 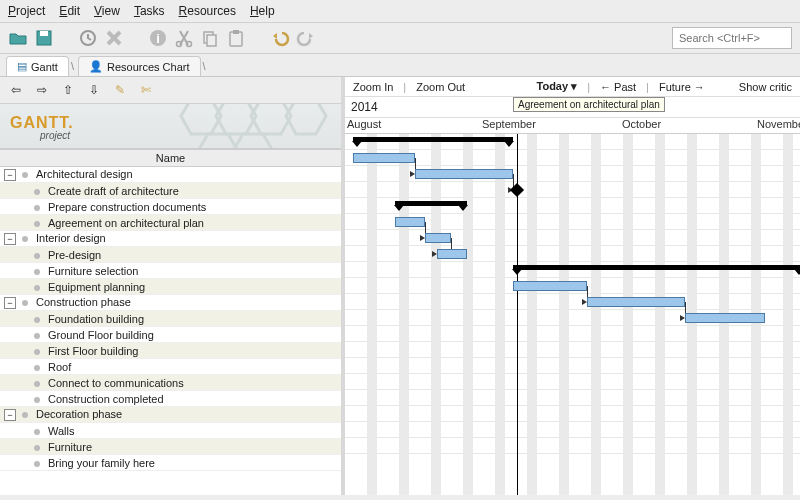 What do you see at coordinates (170, 335) in the screenshot?
I see `task-row: Ground Floor building` at bounding box center [170, 335].